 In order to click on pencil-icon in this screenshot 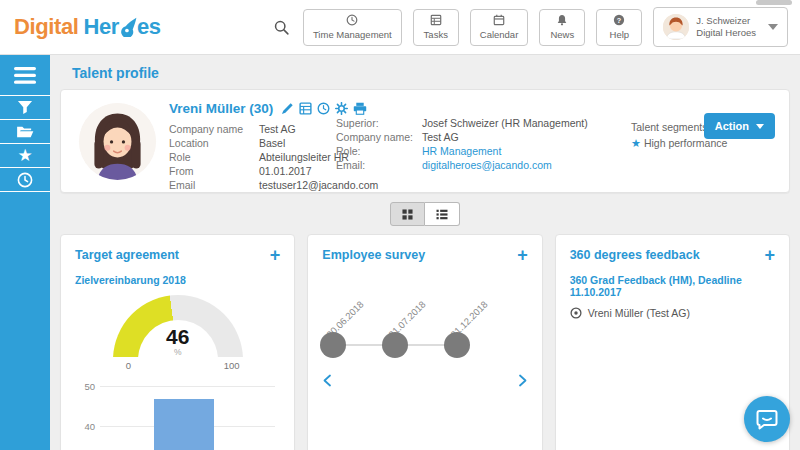, I will do `click(288, 108)`.